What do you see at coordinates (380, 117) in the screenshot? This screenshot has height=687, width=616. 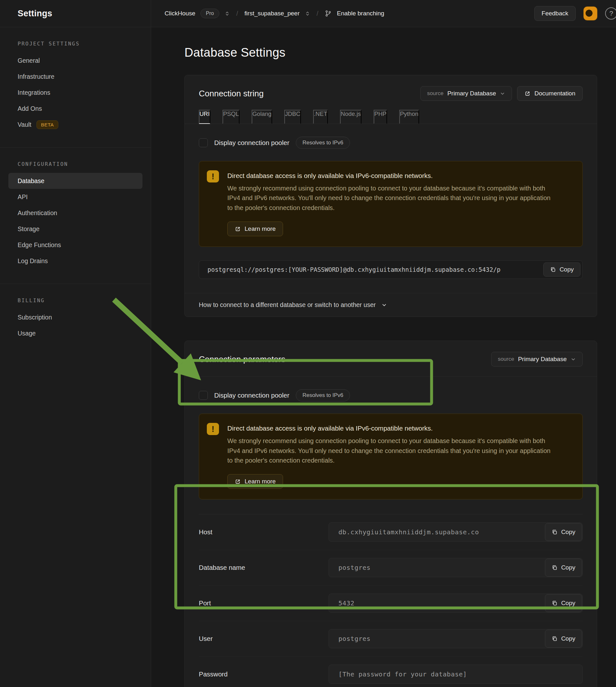 I see `tab-php: PHP` at bounding box center [380, 117].